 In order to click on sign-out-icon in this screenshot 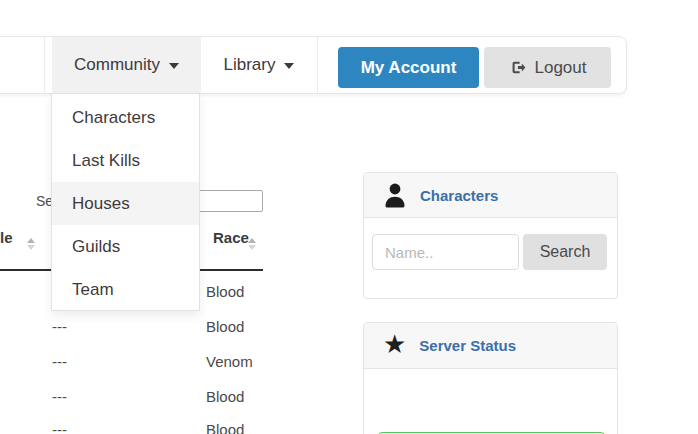, I will do `click(518, 68)`.